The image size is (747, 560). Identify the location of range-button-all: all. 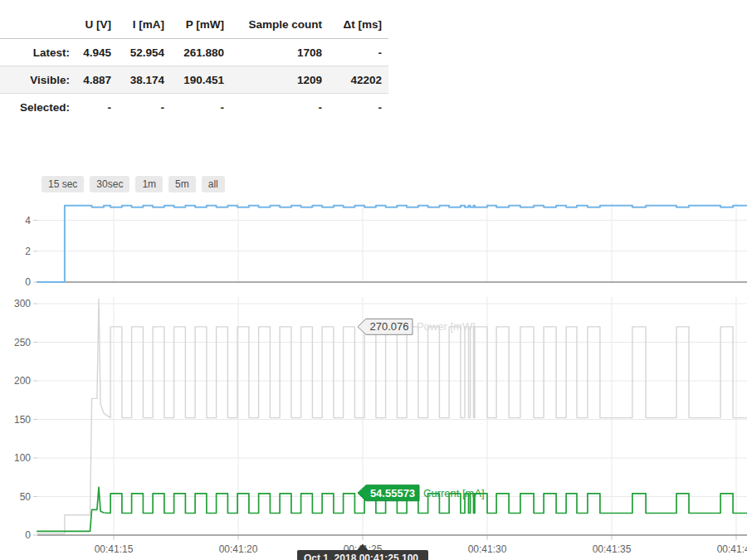
(213, 184).